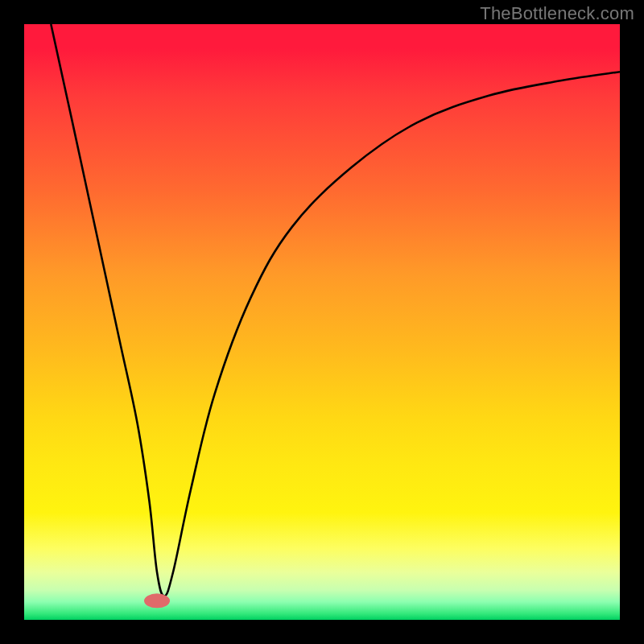 Image resolution: width=644 pixels, height=644 pixels. What do you see at coordinates (157, 601) in the screenshot?
I see `optimal-marker` at bounding box center [157, 601].